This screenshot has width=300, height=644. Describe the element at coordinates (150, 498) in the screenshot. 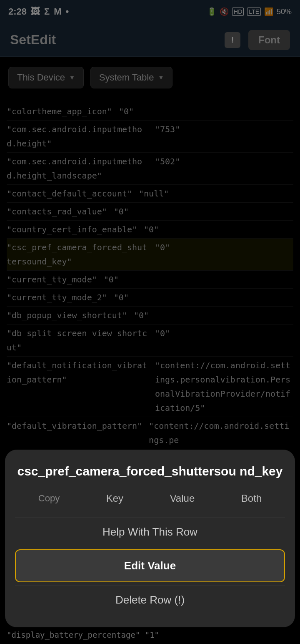

I see `sheet-copy-row: Copy Key Value Both` at that location.